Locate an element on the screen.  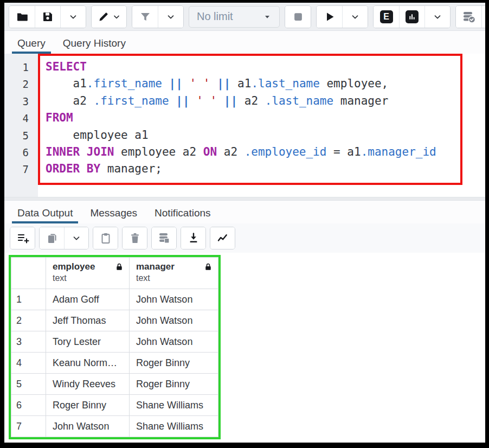
transaction-button-group is located at coordinates (471, 17).